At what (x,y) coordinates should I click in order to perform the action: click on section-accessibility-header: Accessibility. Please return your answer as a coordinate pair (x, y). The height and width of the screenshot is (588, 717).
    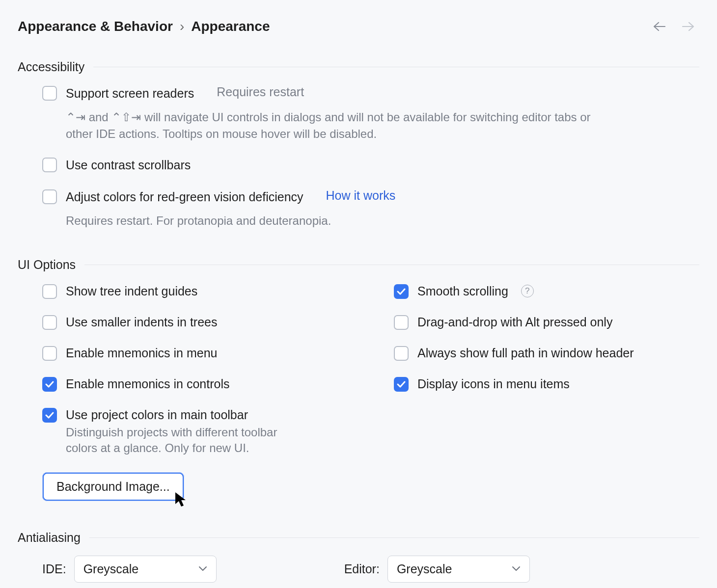
    Looking at the image, I should click on (358, 67).